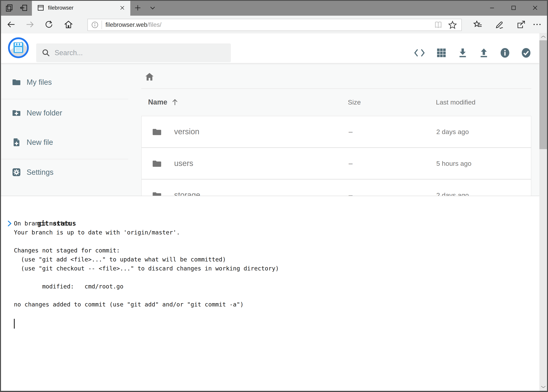 Image resolution: width=548 pixels, height=392 pixels. Describe the element at coordinates (175, 102) in the screenshot. I see `sort-ascending-icon` at that location.